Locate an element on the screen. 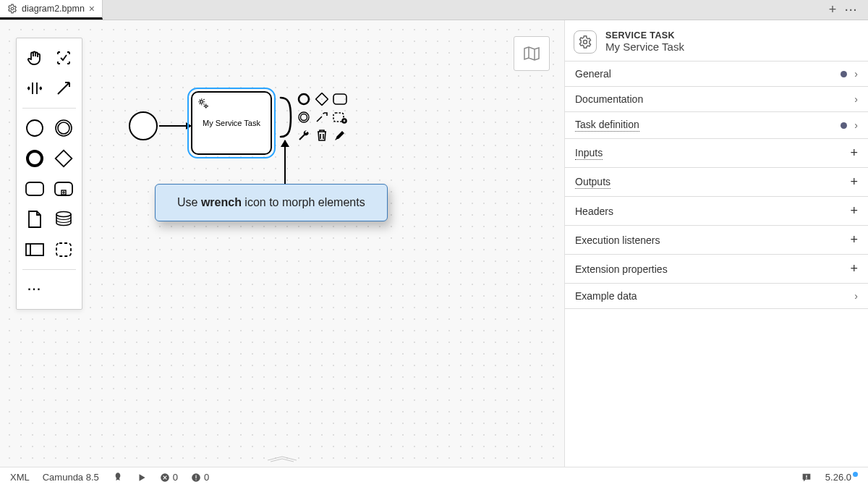 Image resolution: width=868 pixels, height=487 pixels. bpmn-sequence-flow is located at coordinates (175, 126).